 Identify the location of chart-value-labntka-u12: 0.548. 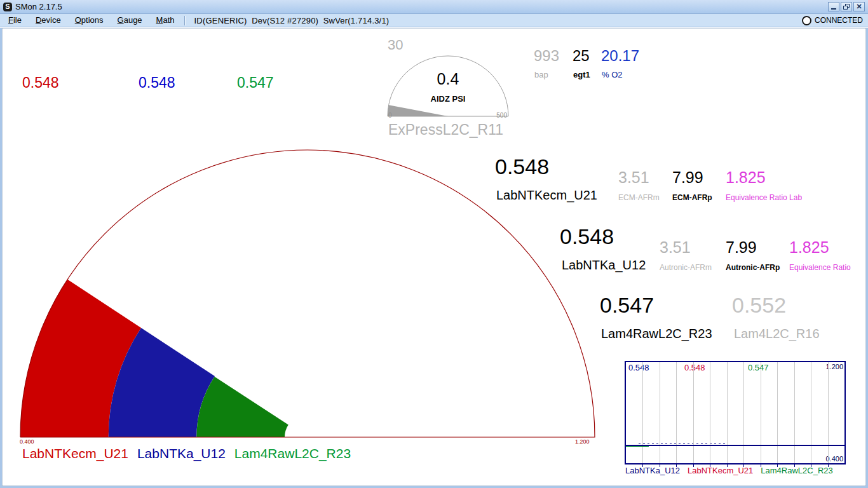
(639, 367).